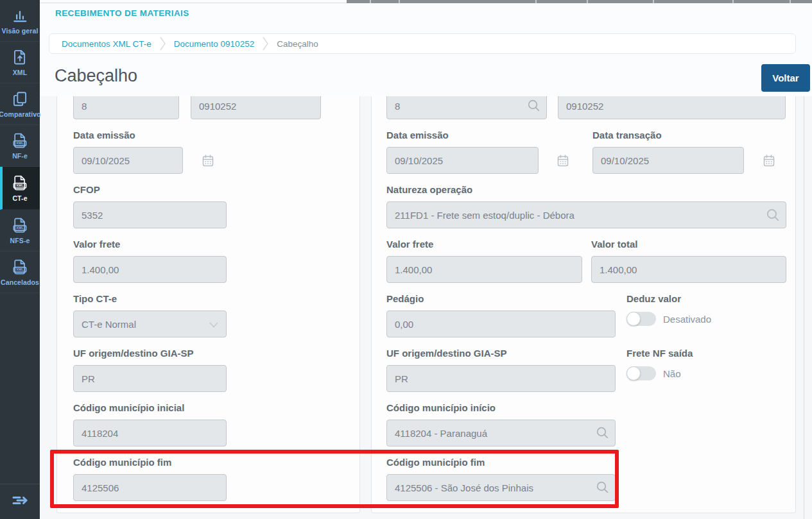 The height and width of the screenshot is (519, 812). I want to click on field-label: Pedágio, so click(501, 299).